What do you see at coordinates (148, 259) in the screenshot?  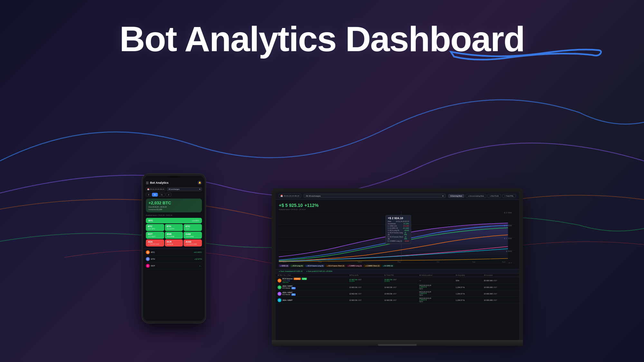 I see `eth-circle-icon: Ξ` at bounding box center [148, 259].